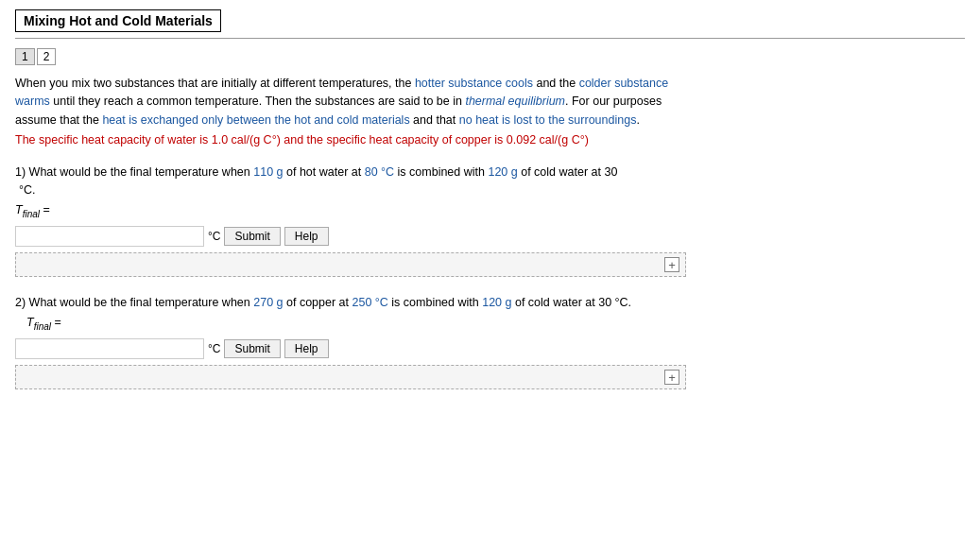  What do you see at coordinates (214, 349) in the screenshot?
I see `q2-unit: °C` at bounding box center [214, 349].